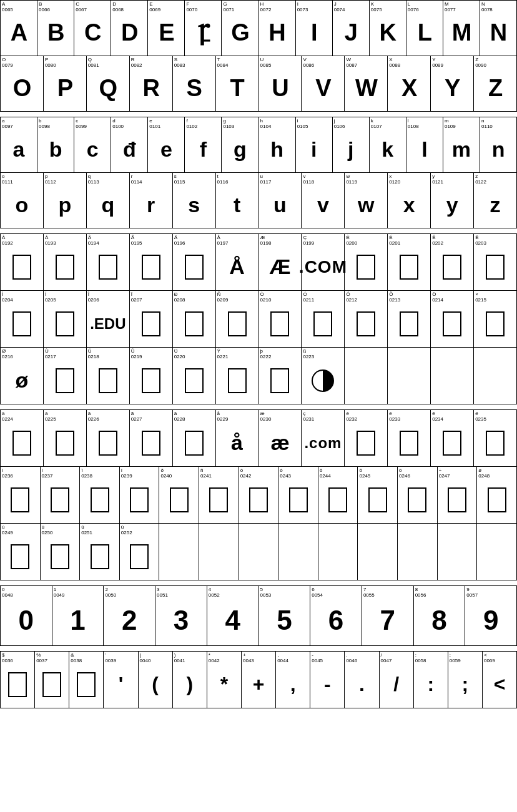 This screenshot has height=812, width=517. What do you see at coordinates (7, 474) in the screenshot?
I see `cell-header: ì0236` at bounding box center [7, 474].